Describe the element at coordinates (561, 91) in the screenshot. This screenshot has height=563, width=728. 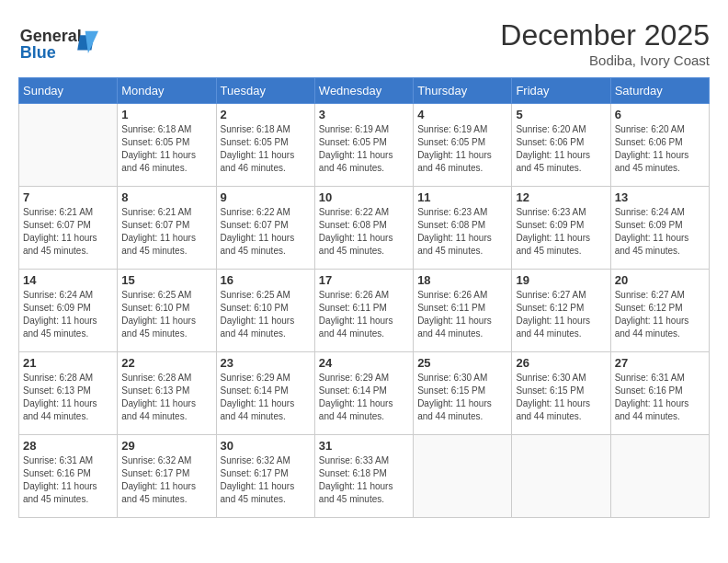
I see `day-of-week-header: Friday` at that location.